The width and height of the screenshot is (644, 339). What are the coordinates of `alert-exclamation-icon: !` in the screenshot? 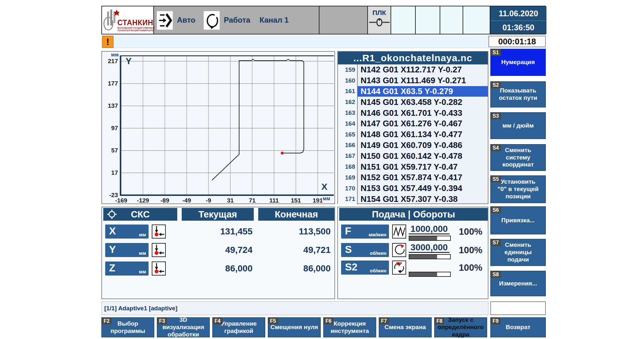 It's located at (108, 42).